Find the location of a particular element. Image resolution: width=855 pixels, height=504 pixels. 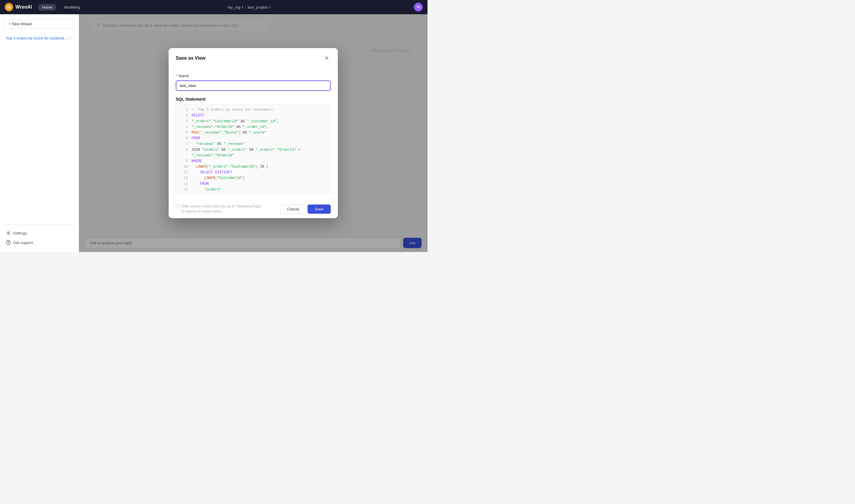

sql-line: 7 "reviews" AS "_reviews" is located at coordinates (253, 144).